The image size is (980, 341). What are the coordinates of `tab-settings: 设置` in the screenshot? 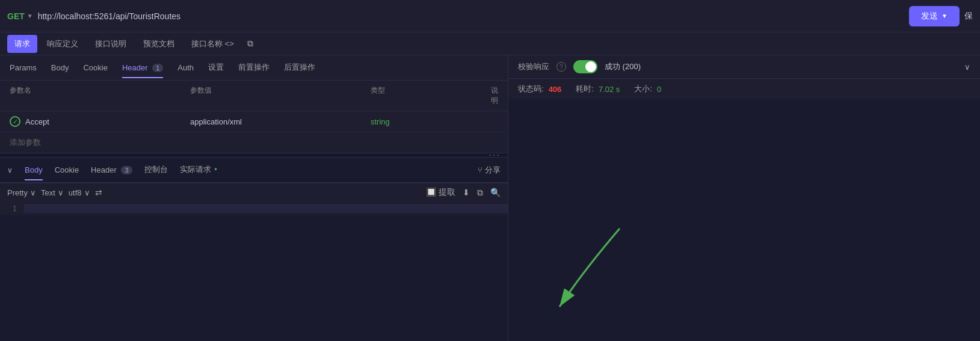 It's located at (216, 68).